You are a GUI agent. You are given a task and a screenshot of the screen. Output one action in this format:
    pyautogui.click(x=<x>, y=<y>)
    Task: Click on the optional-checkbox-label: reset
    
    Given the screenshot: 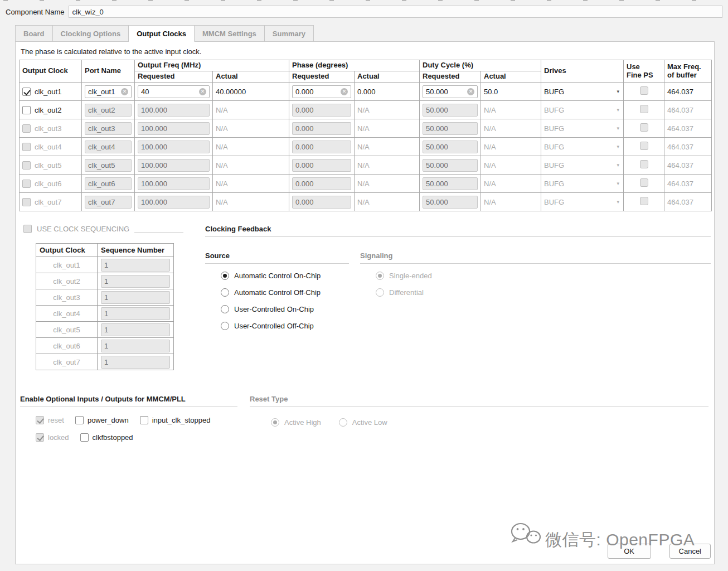 What is the action you would take?
    pyautogui.click(x=56, y=420)
    